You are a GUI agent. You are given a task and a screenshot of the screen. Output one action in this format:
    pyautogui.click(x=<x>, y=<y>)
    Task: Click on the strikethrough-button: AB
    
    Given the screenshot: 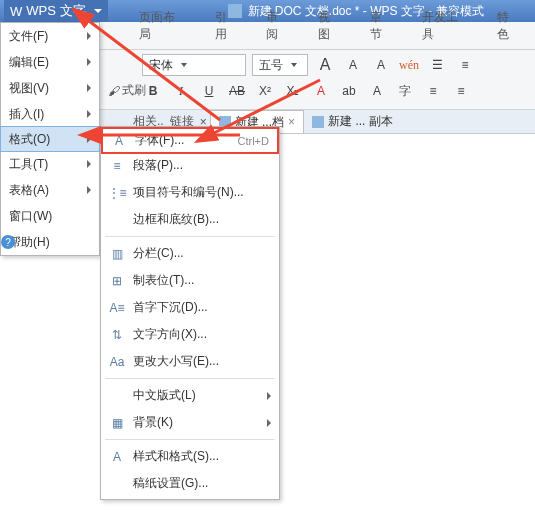 What is the action you would take?
    pyautogui.click(x=237, y=91)
    